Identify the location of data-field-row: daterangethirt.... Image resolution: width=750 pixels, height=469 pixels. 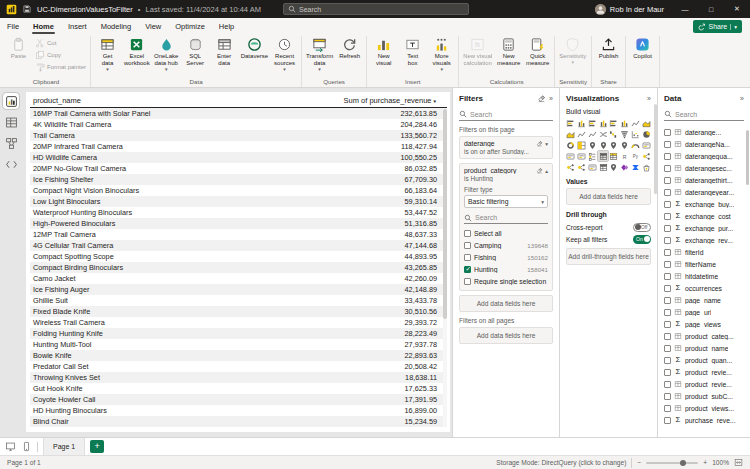
(704, 180).